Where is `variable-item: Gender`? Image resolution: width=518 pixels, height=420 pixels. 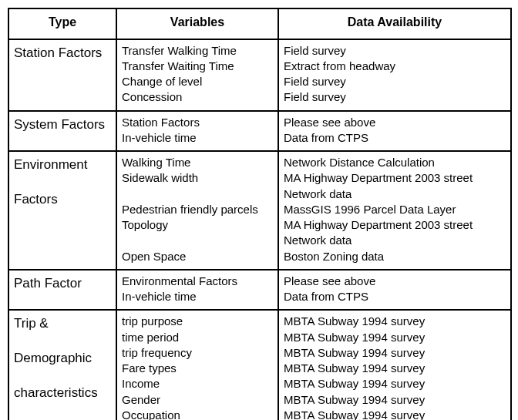
variable-item: Gender is located at coordinates (197, 400).